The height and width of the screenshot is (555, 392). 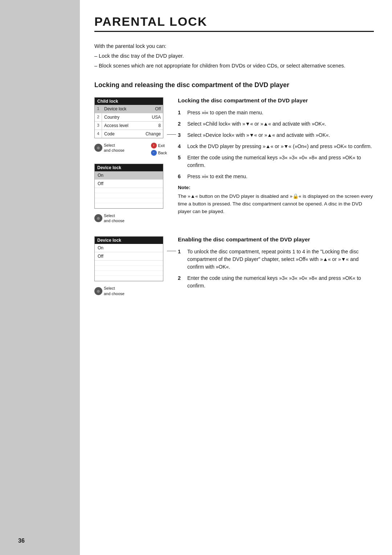 I want to click on row-label-access: Access level, so click(x=129, y=126).